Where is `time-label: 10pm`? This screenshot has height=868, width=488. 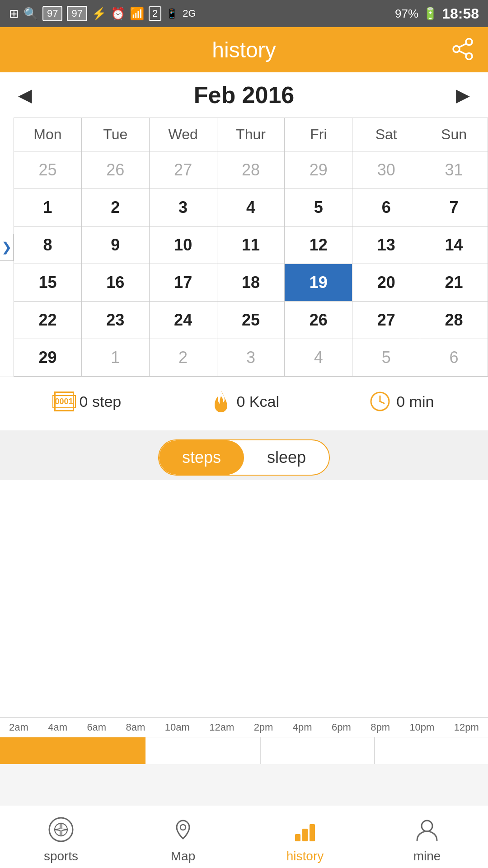
time-label: 10pm is located at coordinates (422, 727).